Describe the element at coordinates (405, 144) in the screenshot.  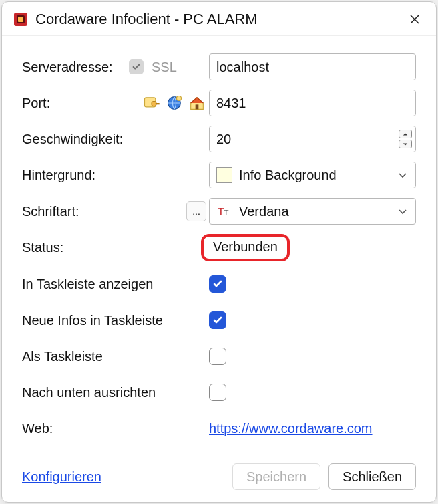
I see `speed-spin-down` at that location.